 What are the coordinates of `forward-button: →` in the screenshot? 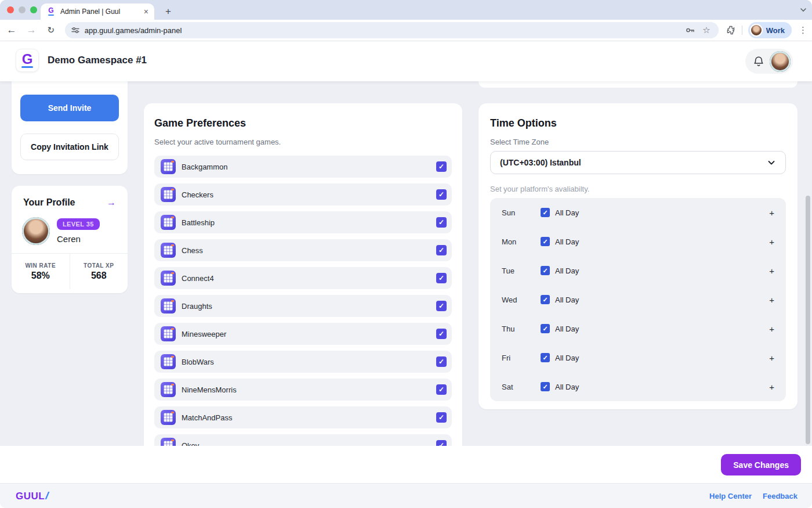 It's located at (31, 30).